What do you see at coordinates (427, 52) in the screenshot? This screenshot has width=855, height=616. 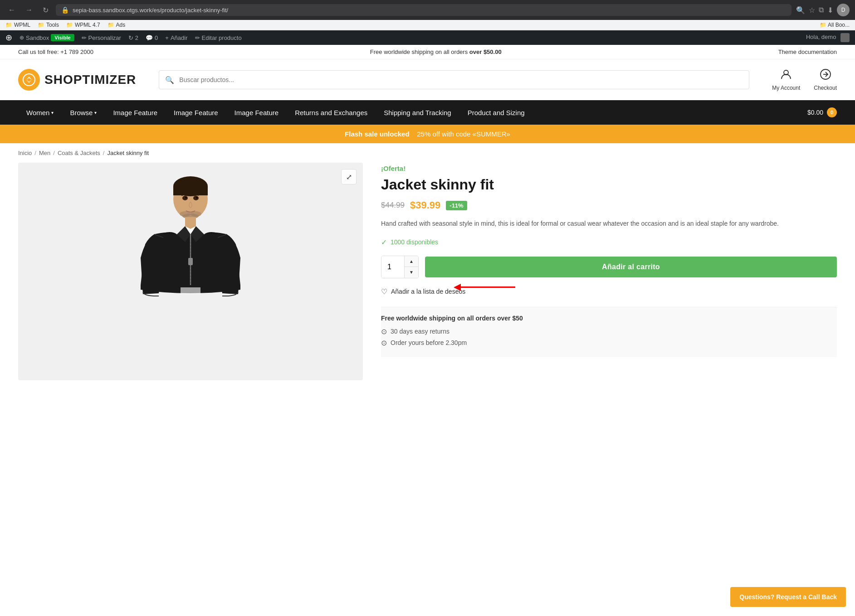 I see `info-bar: Call us toll free: +1 789 2000 Free worl…` at bounding box center [427, 52].